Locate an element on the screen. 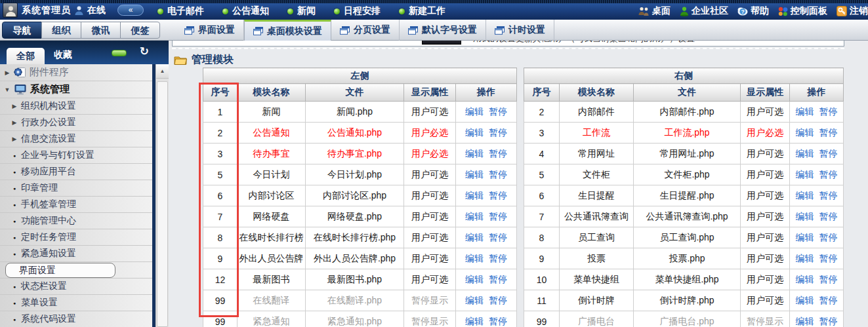 The height and width of the screenshot is (327, 868). menu-announcement: 公告通知 is located at coordinates (245, 11).